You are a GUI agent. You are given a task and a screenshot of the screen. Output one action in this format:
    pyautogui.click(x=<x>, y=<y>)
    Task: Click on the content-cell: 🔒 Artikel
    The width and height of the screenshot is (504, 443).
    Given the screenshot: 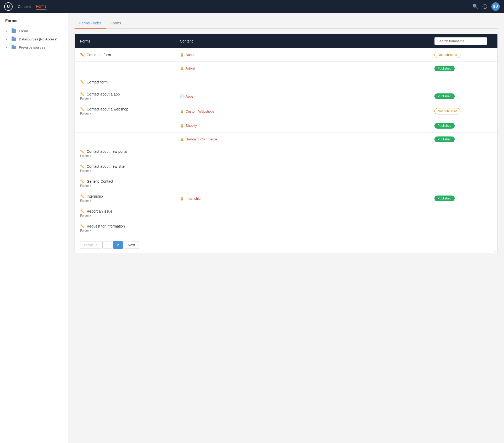 What is the action you would take?
    pyautogui.click(x=307, y=68)
    